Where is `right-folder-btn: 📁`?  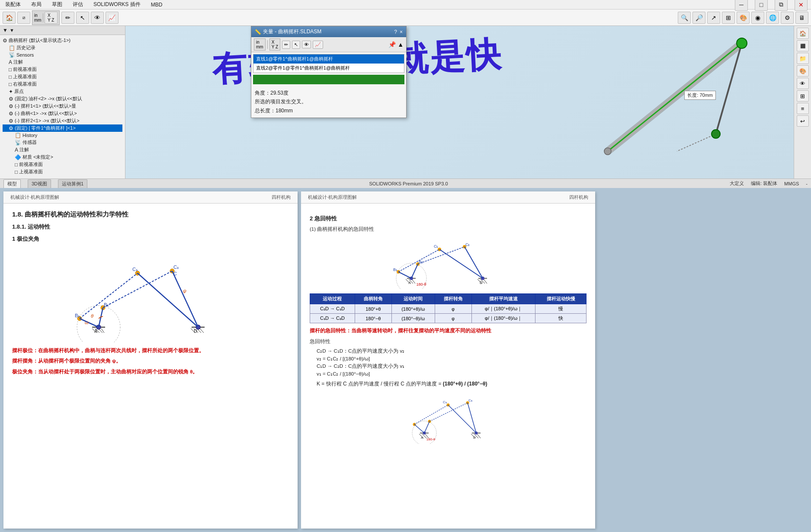 right-folder-btn: 📁 is located at coordinates (803, 58).